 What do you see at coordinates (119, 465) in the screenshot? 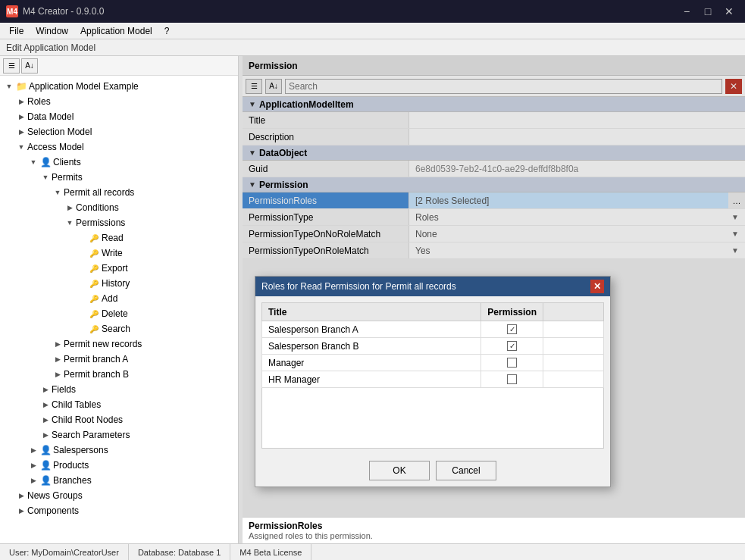
I see `tree-node-products: ▶ 👤 Products` at bounding box center [119, 465].